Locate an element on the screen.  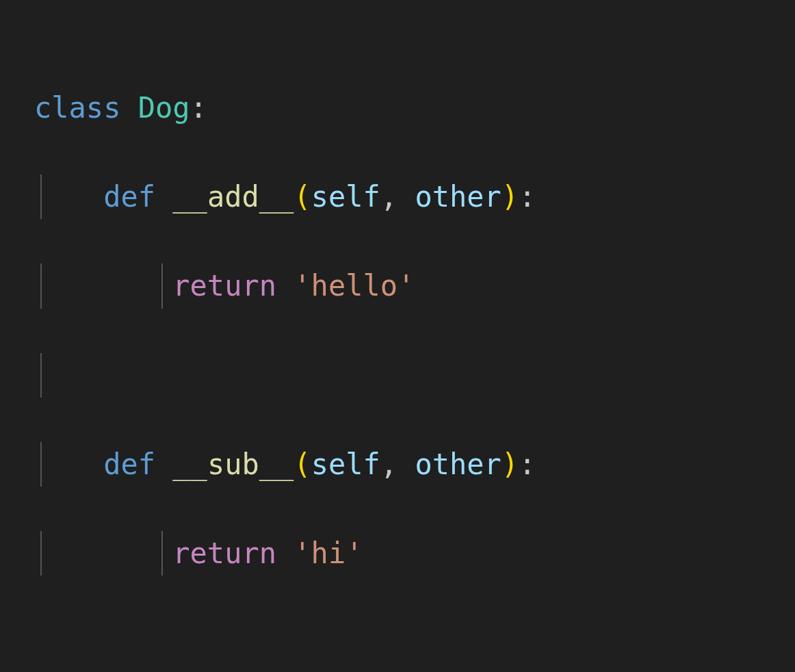
code-line: def __sub__(self, other): is located at coordinates (398, 464).